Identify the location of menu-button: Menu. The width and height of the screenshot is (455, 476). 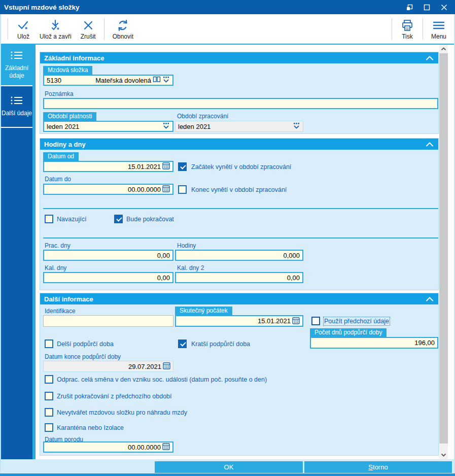
(439, 29).